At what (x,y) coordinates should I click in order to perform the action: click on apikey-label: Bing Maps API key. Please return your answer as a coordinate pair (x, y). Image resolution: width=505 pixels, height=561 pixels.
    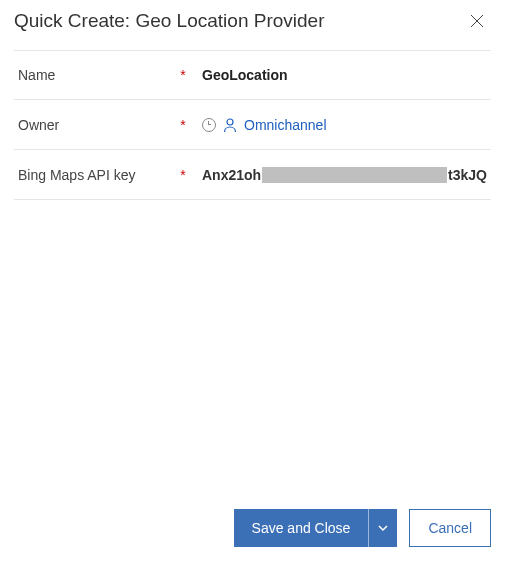
    Looking at the image, I should click on (97, 175).